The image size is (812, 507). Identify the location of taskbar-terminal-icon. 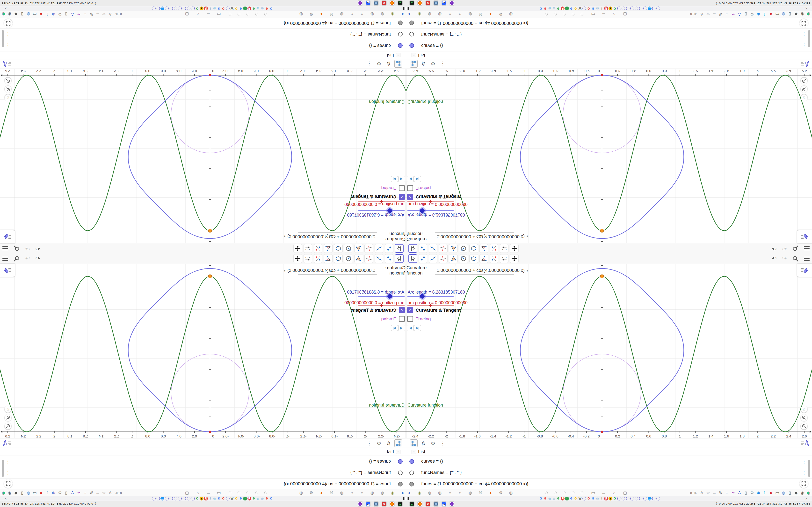
(412, 504).